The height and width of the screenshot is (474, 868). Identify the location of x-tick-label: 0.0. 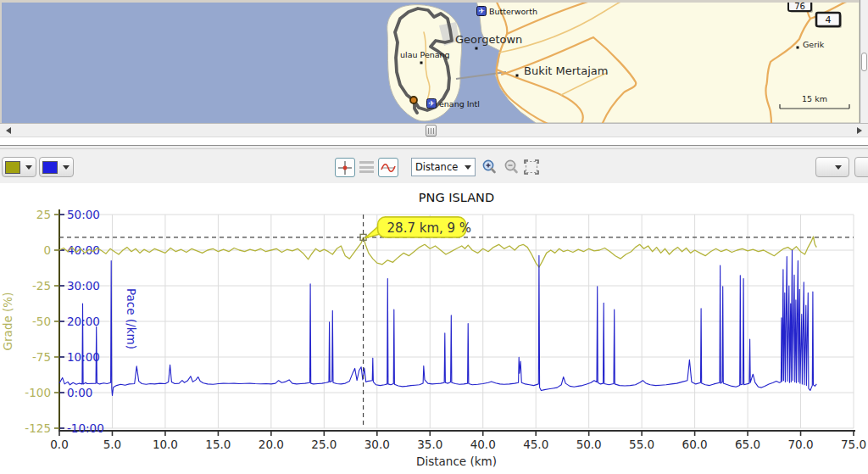
(59, 444).